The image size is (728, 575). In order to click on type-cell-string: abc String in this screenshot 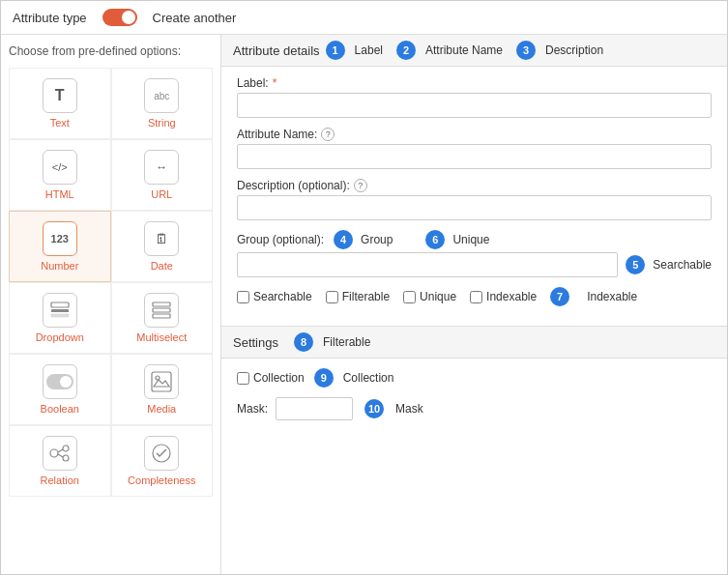, I will do `click(162, 103)`.